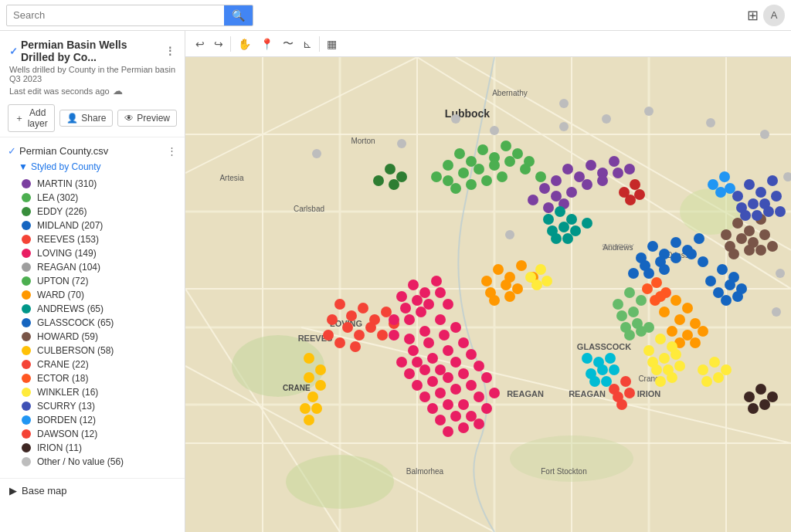 This screenshot has width=791, height=532. What do you see at coordinates (117, 91) in the screenshot?
I see `cloud-icon: ☁` at bounding box center [117, 91].